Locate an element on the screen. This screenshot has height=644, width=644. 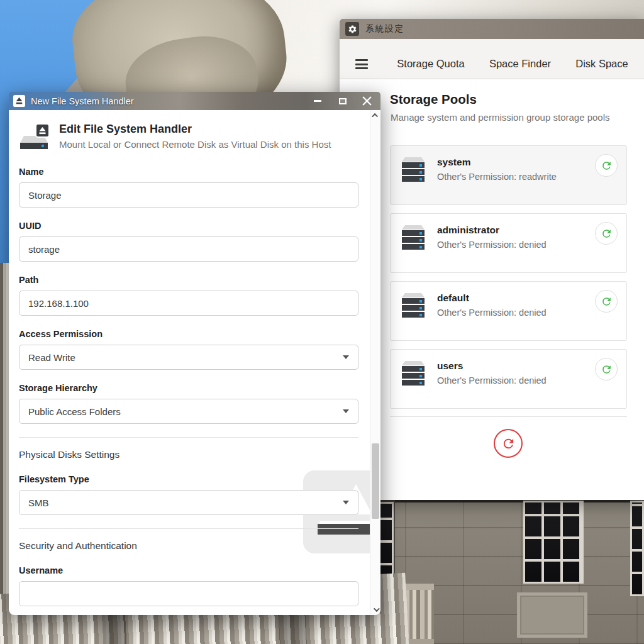
pool-card-administrator: administrator Other's Permission: denied is located at coordinates (508, 243).